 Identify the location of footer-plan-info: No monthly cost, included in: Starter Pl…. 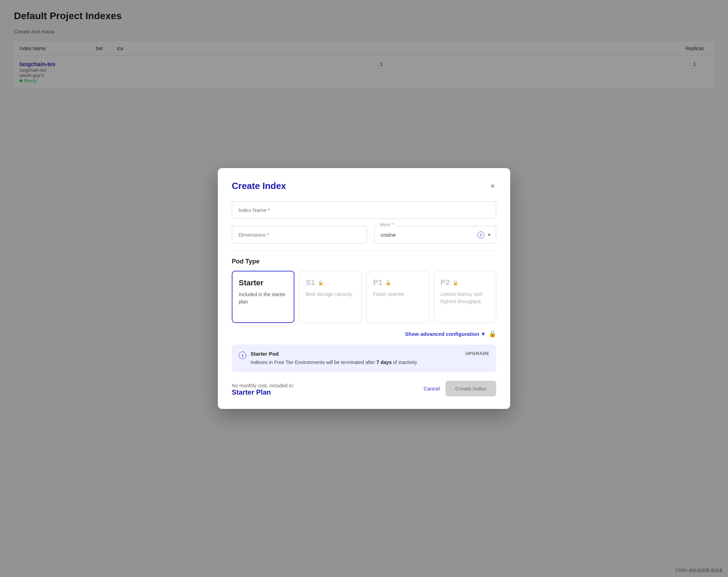
(263, 390).